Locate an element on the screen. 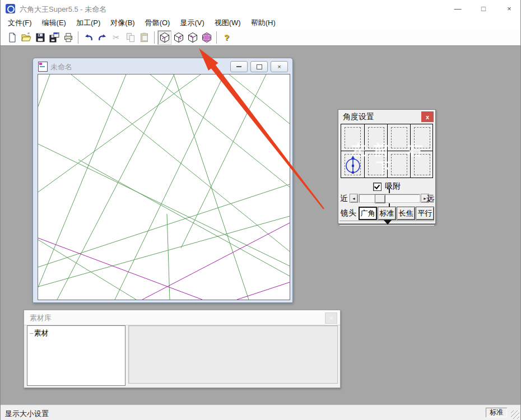 The image size is (521, 420). save-button is located at coordinates (40, 38).